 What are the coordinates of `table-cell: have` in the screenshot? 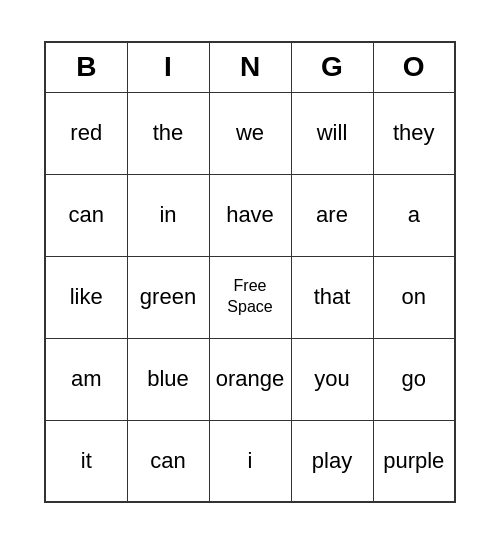 It's located at (250, 215).